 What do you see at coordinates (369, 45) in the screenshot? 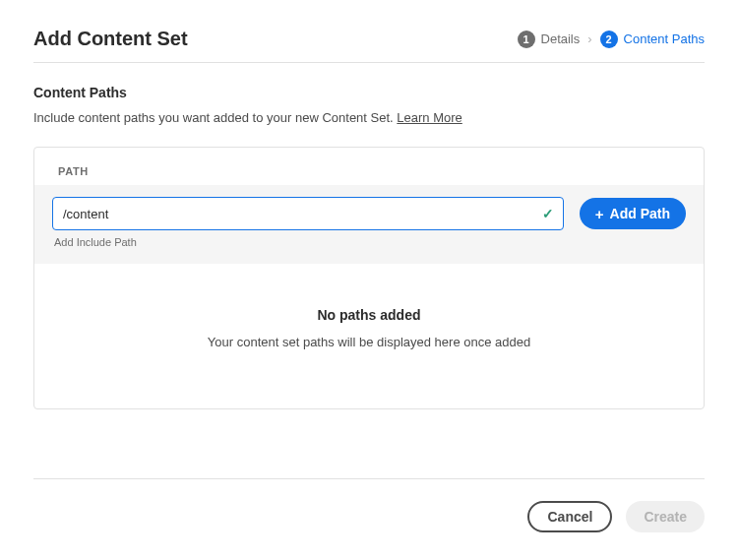
I see `wizard-header: Add Content Set 1 Details › 2 Content Pa…` at bounding box center [369, 45].